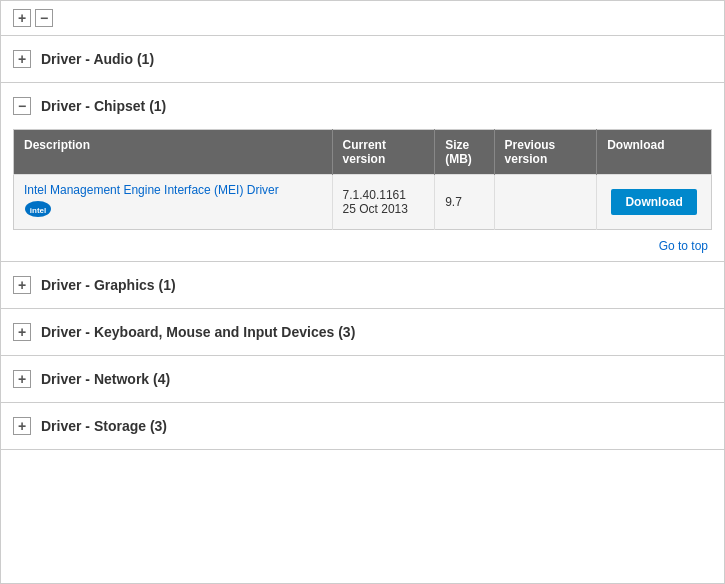 Image resolution: width=725 pixels, height=584 pixels. What do you see at coordinates (546, 152) in the screenshot?
I see `col-header-previous-version: Previous version` at bounding box center [546, 152].